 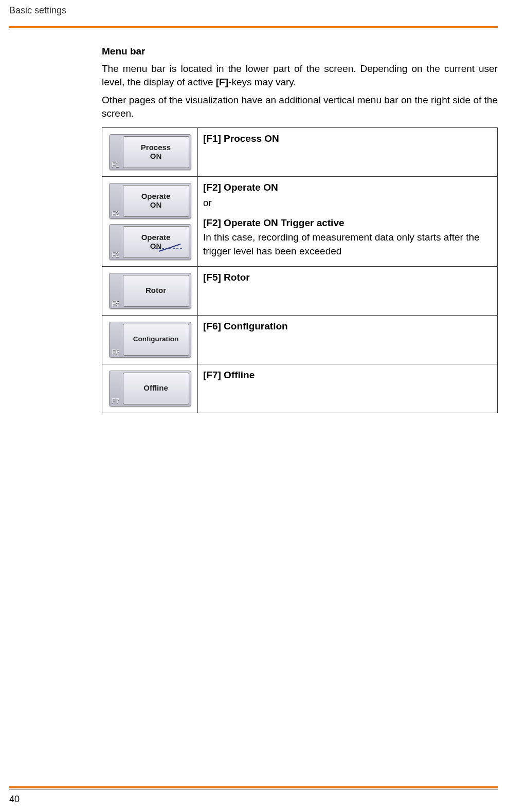 I want to click on f2b-label: F2, so click(x=116, y=254).